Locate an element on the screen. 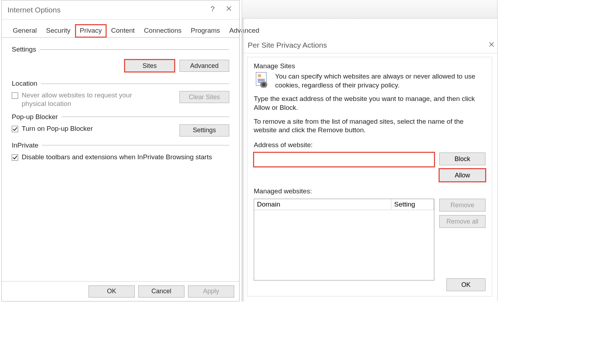  ok-button: OK is located at coordinates (112, 291).